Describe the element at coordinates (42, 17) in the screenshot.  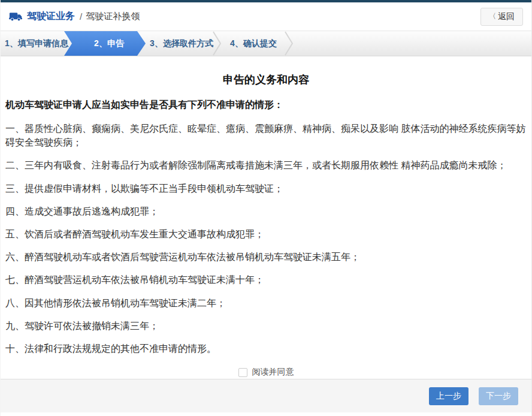
I see `breadcrumb-section: 驾驶证业务` at that location.